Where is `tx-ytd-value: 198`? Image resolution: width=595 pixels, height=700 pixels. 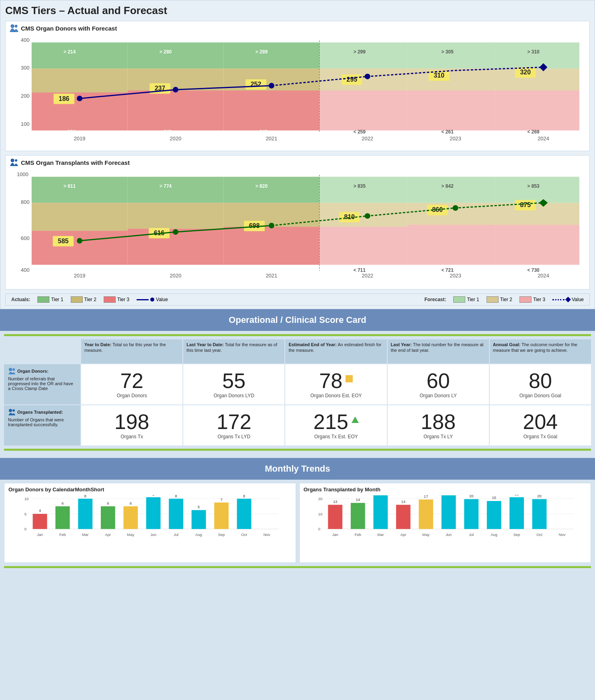
tx-ytd-value: 198 is located at coordinates (132, 422).